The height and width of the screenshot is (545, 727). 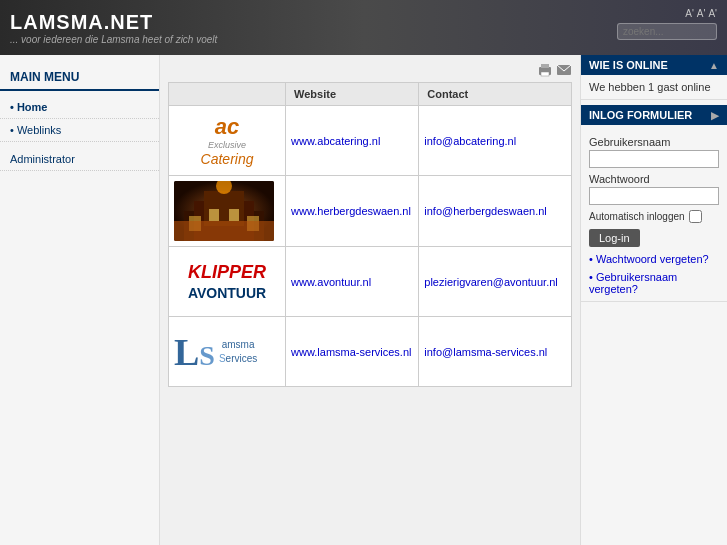 What do you see at coordinates (654, 179) in the screenshot?
I see `password-label: Wachtwoord` at bounding box center [654, 179].